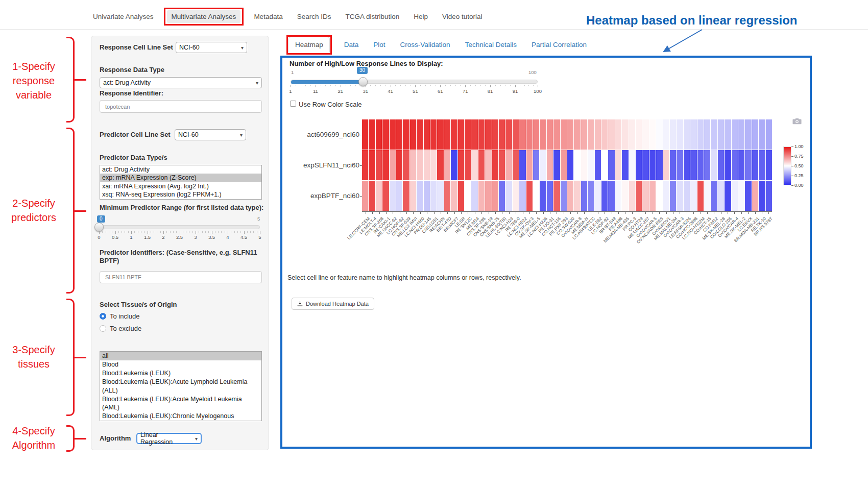 Image resolution: width=868 pixels, height=488 pixels. I want to click on row-color-scale-checkbox, so click(293, 104).